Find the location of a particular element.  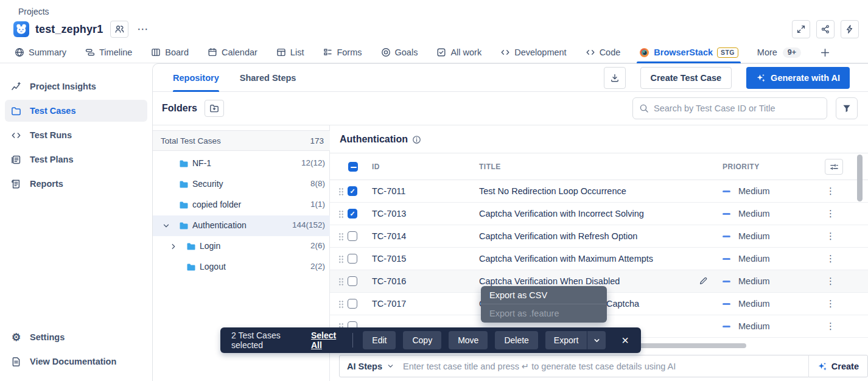

generate-with-ai-button: Generate with AI is located at coordinates (798, 78).